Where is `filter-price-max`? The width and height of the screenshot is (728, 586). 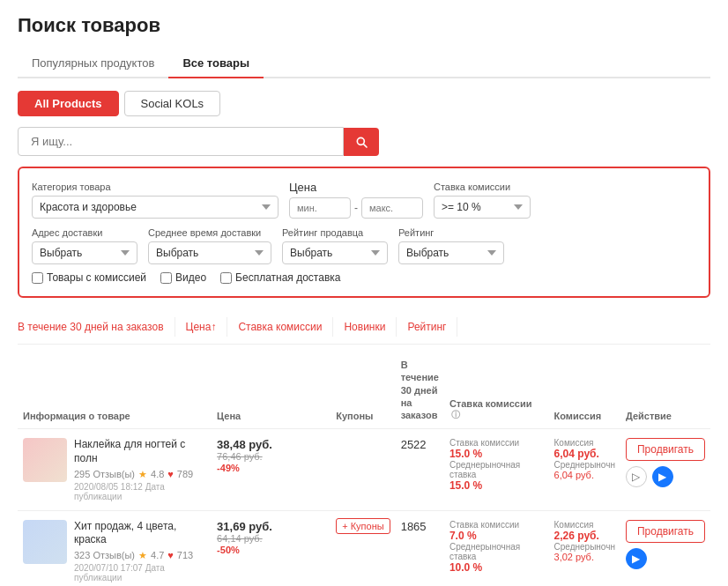 filter-price-max is located at coordinates (392, 208).